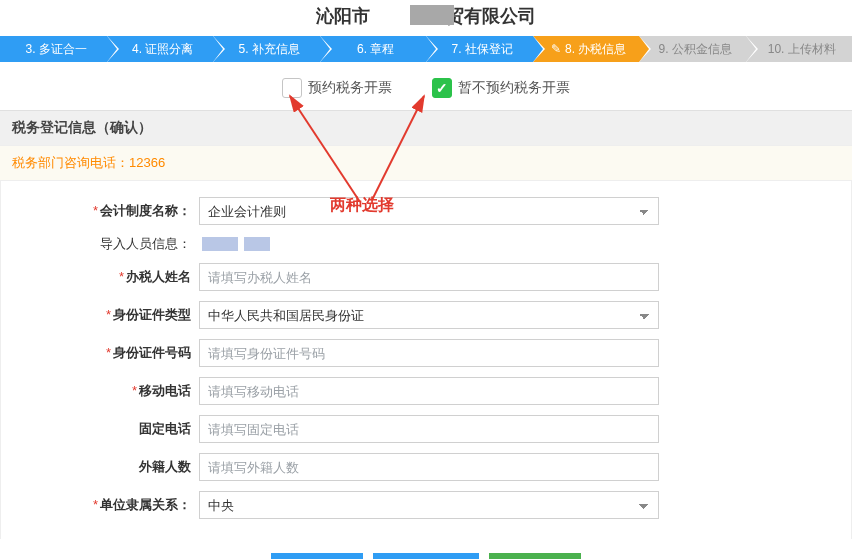  Describe the element at coordinates (480, 49) in the screenshot. I see `step-7: 7. 社保登记` at that location.